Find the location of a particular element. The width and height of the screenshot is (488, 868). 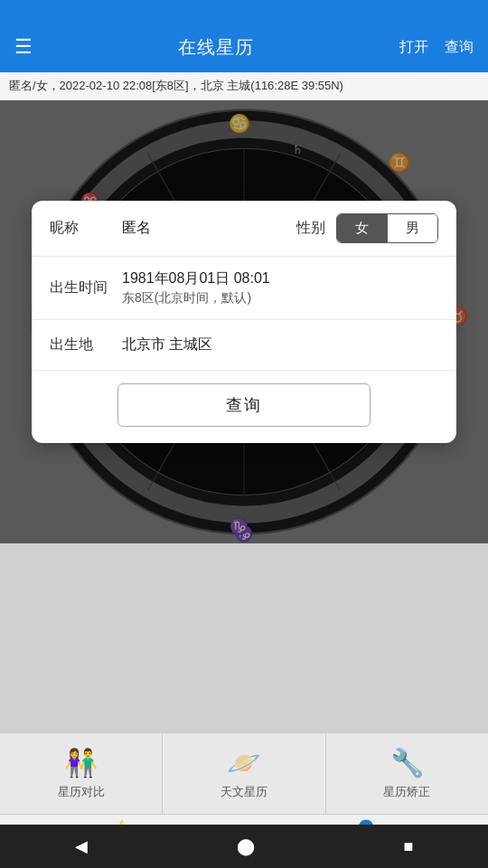

menu-icon: ☰ is located at coordinates (23, 47).